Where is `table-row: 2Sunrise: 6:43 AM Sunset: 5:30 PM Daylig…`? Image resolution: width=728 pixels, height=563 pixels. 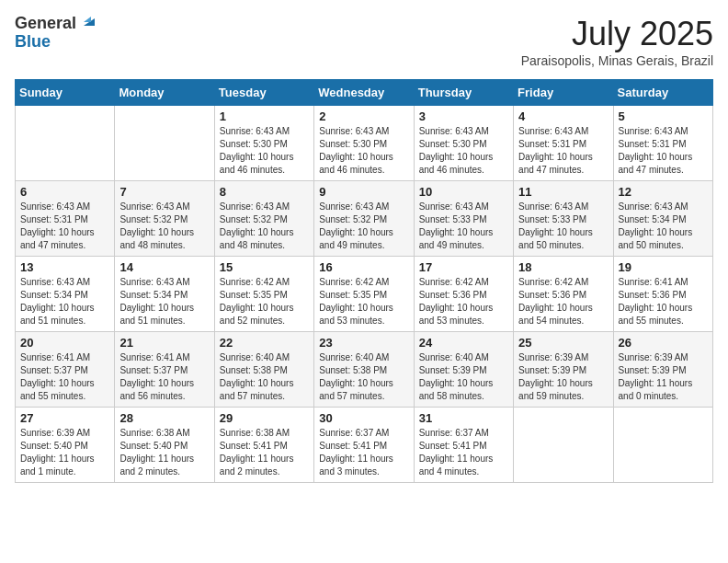 table-row: 2Sunrise: 6:43 AM Sunset: 5:30 PM Daylig… is located at coordinates (364, 144).